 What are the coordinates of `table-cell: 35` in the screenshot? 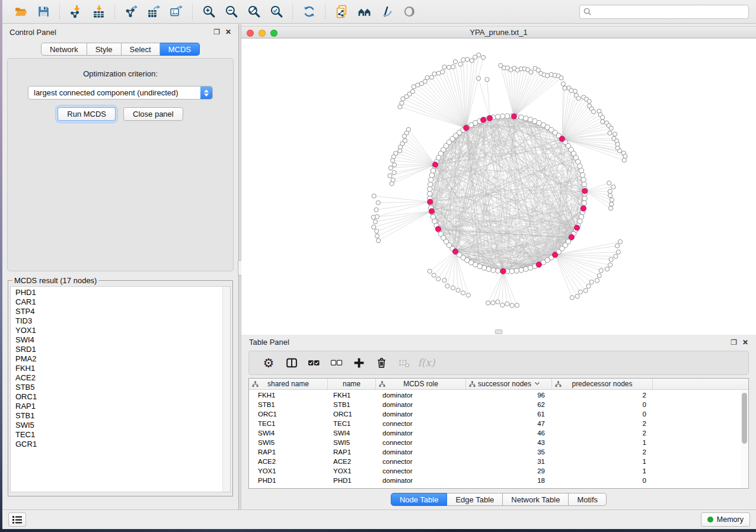 It's located at (509, 452).